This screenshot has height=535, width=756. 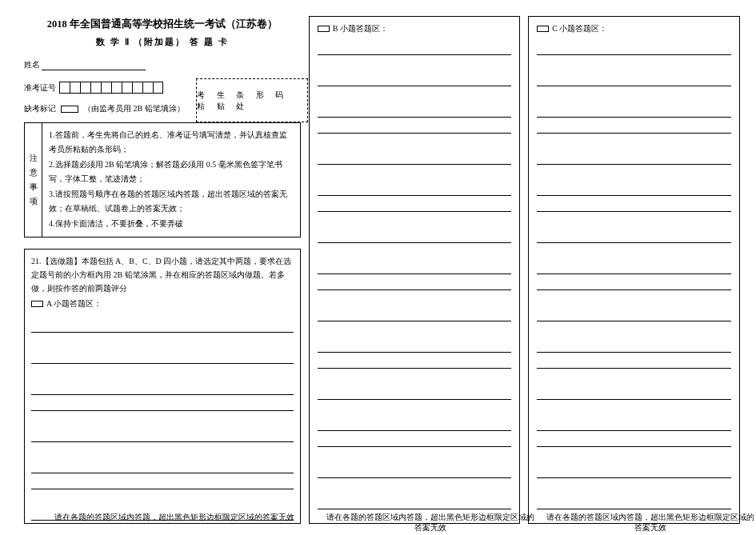 I want to click on footer: 请在各题的答题区域内答题，超出黑色矩形边框限定区域的答案无效 请在各题的答题区域…, so click(x=378, y=523).